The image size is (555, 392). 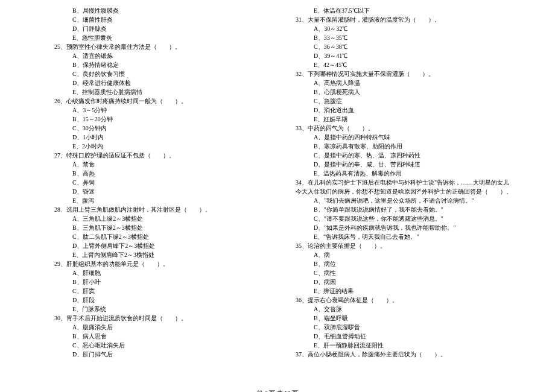 I want to click on option: E、控制器质性心脏病病情, so click(x=157, y=92).